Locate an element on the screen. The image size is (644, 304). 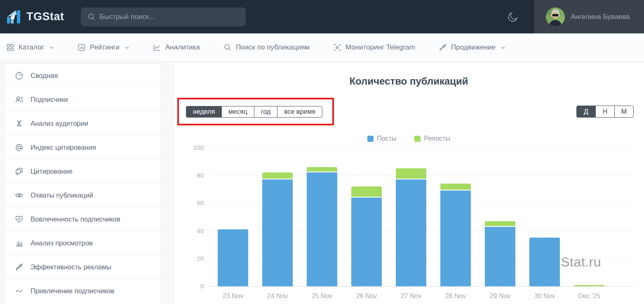
bar-24 Nov is located at coordinates (277, 217).